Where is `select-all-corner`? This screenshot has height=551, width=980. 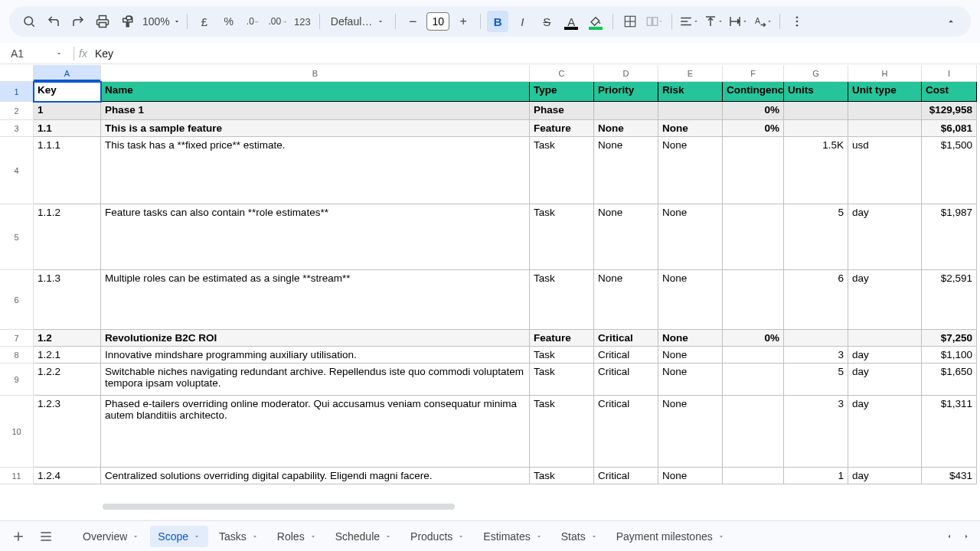 select-all-corner is located at coordinates (17, 73).